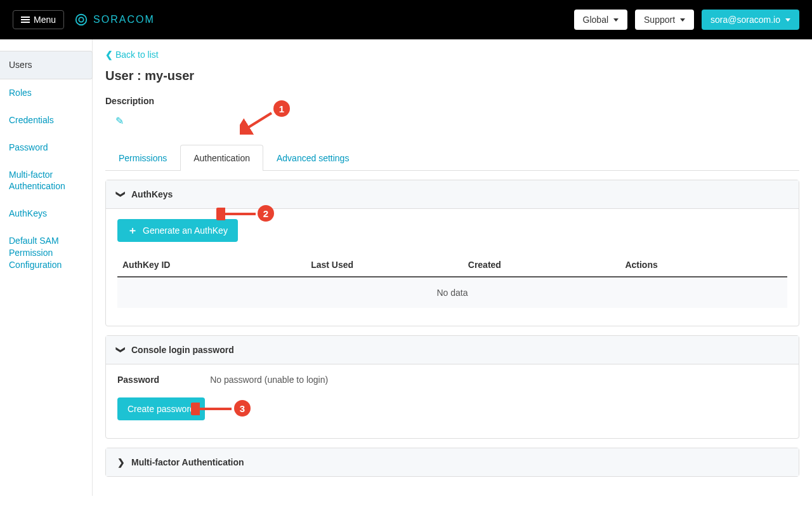  What do you see at coordinates (452, 281) in the screenshot?
I see `authkeys-table: AuthKey ID Last Used Created Actions No …` at bounding box center [452, 281].